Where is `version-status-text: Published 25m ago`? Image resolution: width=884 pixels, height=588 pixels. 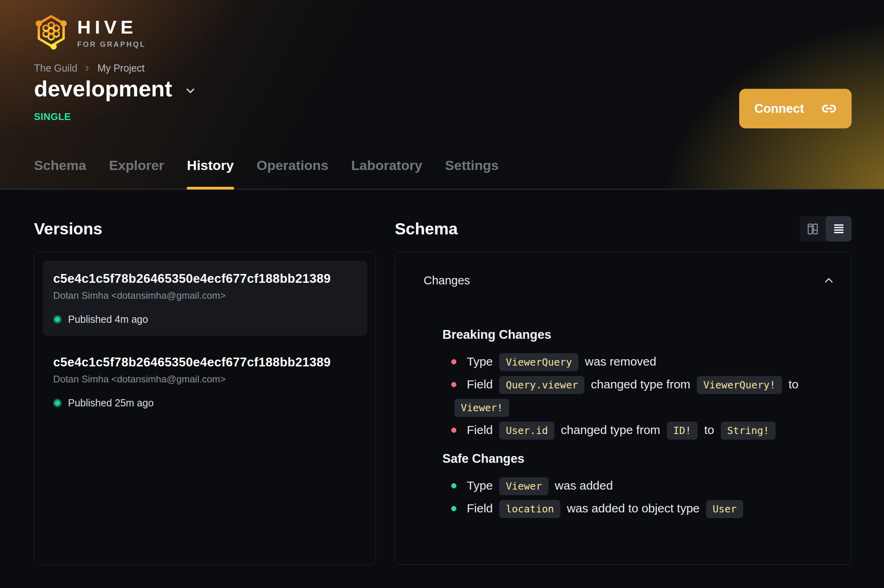 version-status-text: Published 25m ago is located at coordinates (111, 403).